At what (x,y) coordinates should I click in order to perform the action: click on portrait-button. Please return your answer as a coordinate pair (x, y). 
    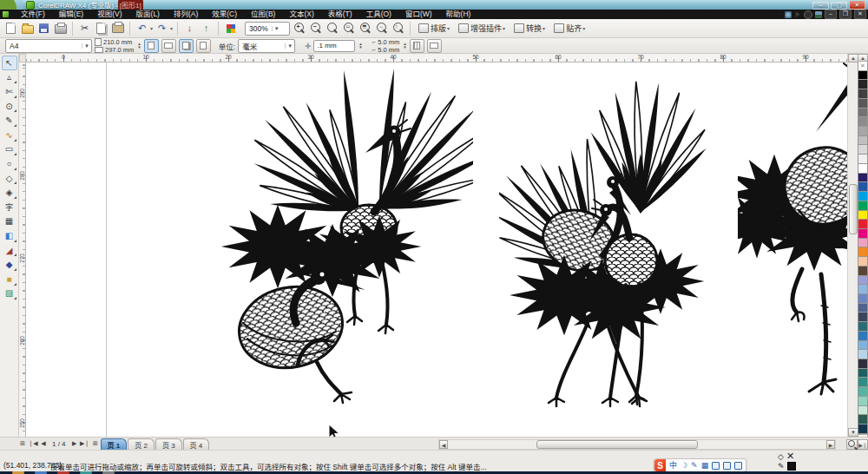
    Looking at the image, I should click on (151, 46).